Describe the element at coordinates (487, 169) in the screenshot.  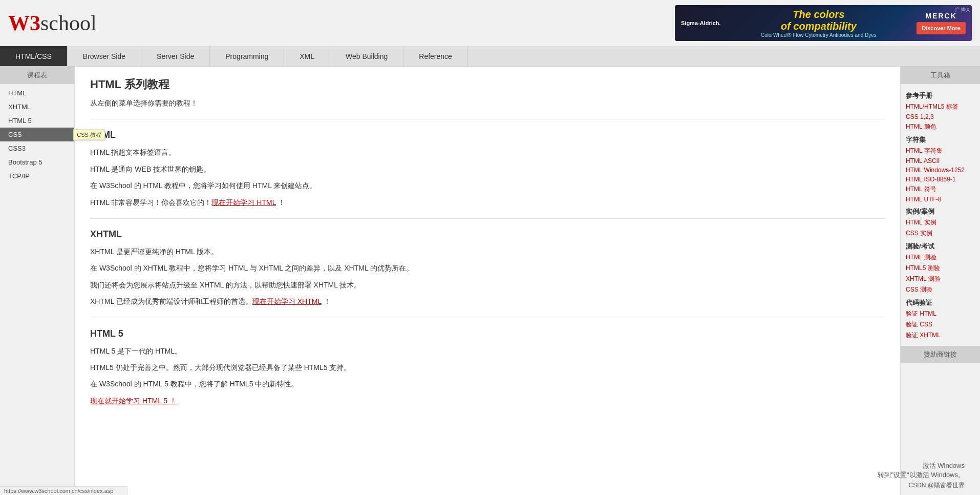
I see `html-p2: HTML 是通向 WEB 技术世界的钥匙。` at that location.